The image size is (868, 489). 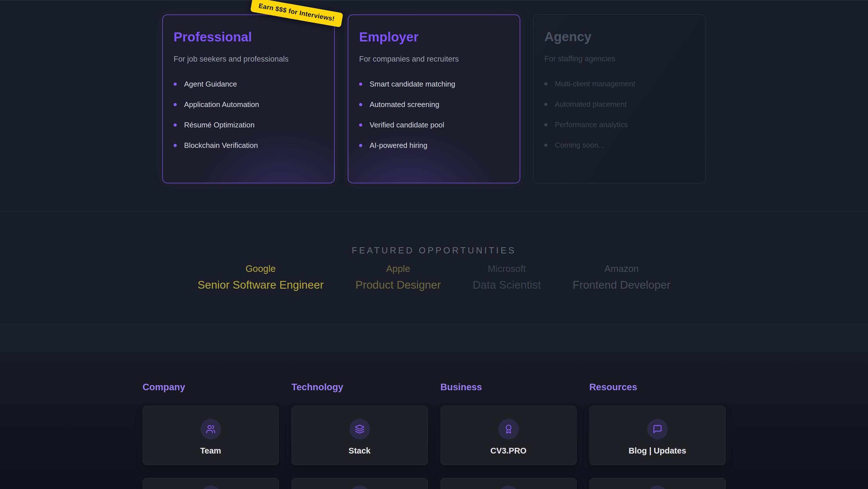 What do you see at coordinates (219, 125) in the screenshot?
I see `plan-feature-label: Résumé Optimization` at bounding box center [219, 125].